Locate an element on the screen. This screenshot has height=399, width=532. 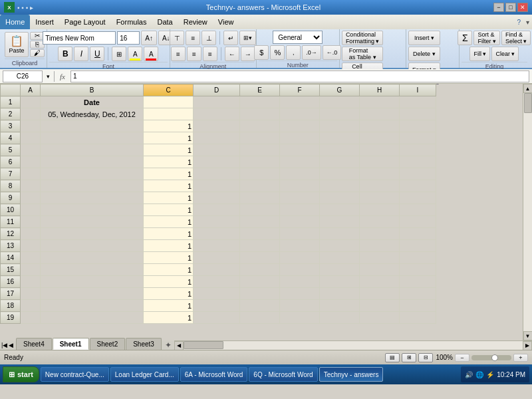
align-left-button: ≡ is located at coordinates (178, 54).